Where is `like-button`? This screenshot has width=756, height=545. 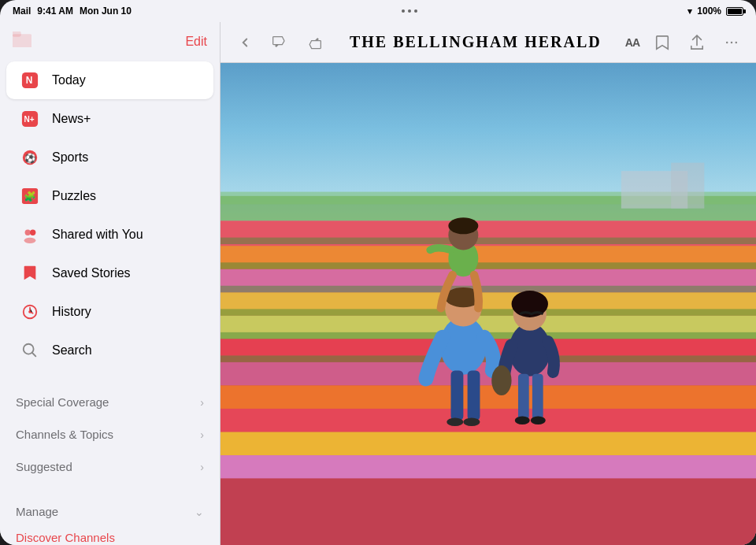 like-button is located at coordinates (314, 43).